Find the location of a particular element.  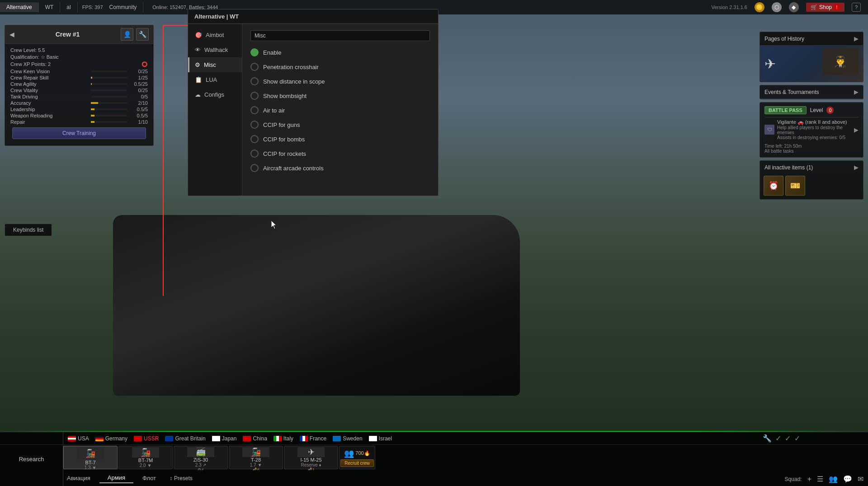

toggle-ccip-rockets: CCIP for rockets is located at coordinates (340, 154).